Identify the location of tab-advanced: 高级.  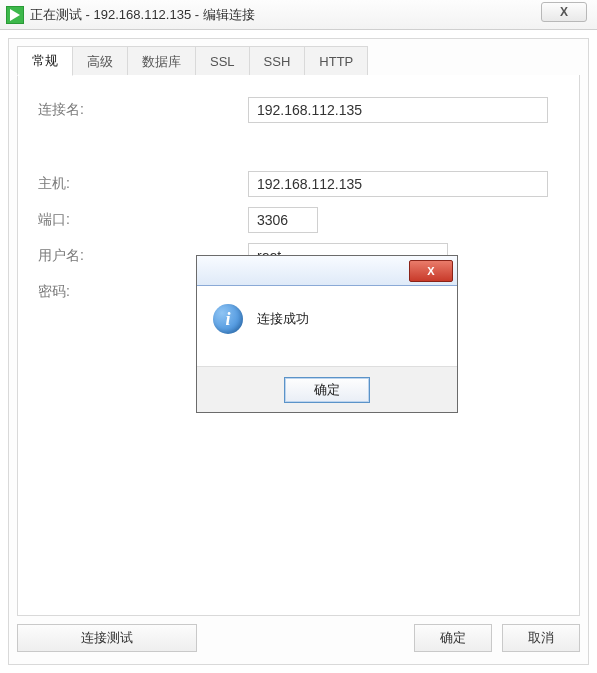
(100, 61).